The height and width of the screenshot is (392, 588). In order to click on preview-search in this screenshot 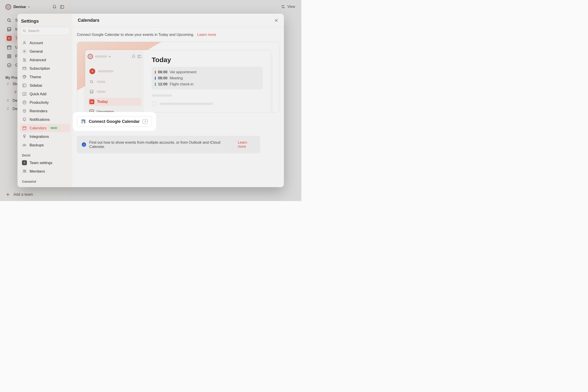, I will do `click(114, 82)`.